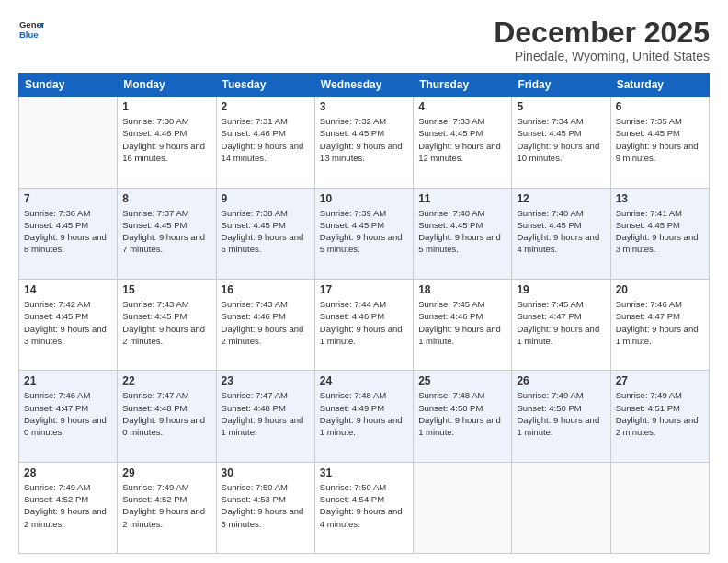 The height and width of the screenshot is (563, 728). Describe the element at coordinates (166, 107) in the screenshot. I see `day-number: 1` at that location.